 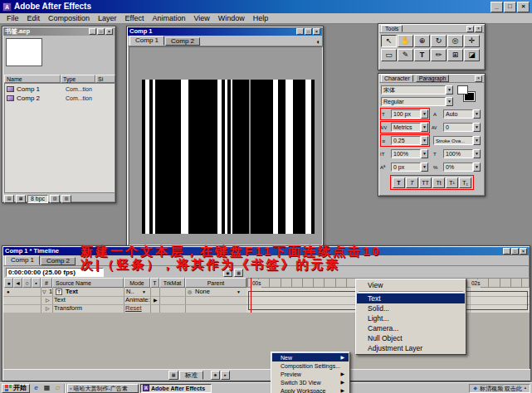 What do you see at coordinates (405, 55) in the screenshot?
I see `pen-tool-button: ✎` at bounding box center [405, 55].